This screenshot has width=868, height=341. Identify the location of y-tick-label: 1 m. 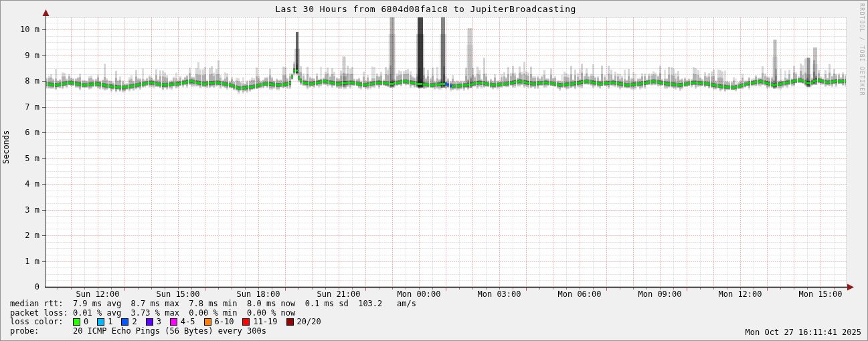
(22, 261).